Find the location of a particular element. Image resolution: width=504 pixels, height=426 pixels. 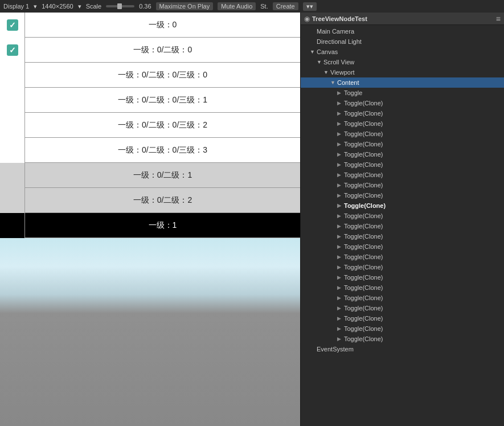

hierarchy-title: TreeViewNodeTest is located at coordinates (403, 19).